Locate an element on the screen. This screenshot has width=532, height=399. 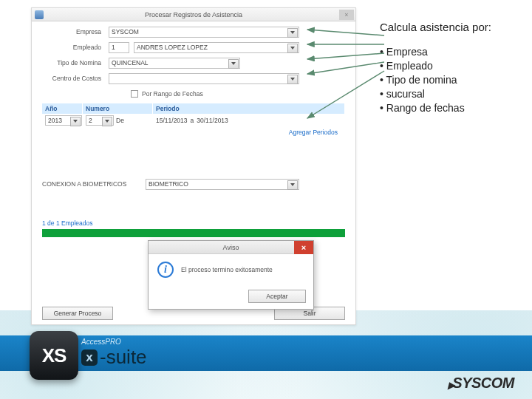
conn-combo: BIOMETRICO is located at coordinates (222, 185).